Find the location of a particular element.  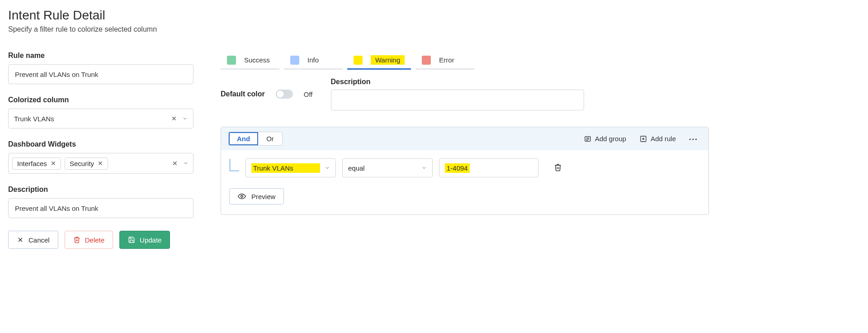

right-description-input is located at coordinates (458, 100).